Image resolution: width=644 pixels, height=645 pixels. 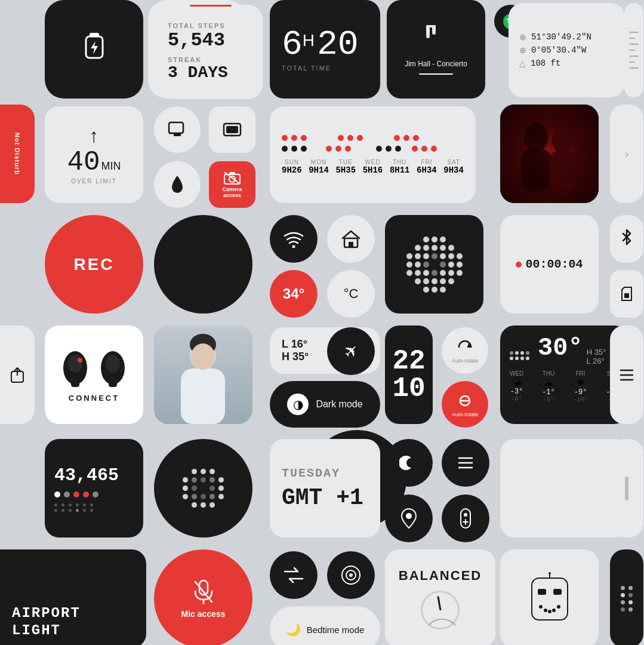 I want to click on moon-widget, so click(x=409, y=463).